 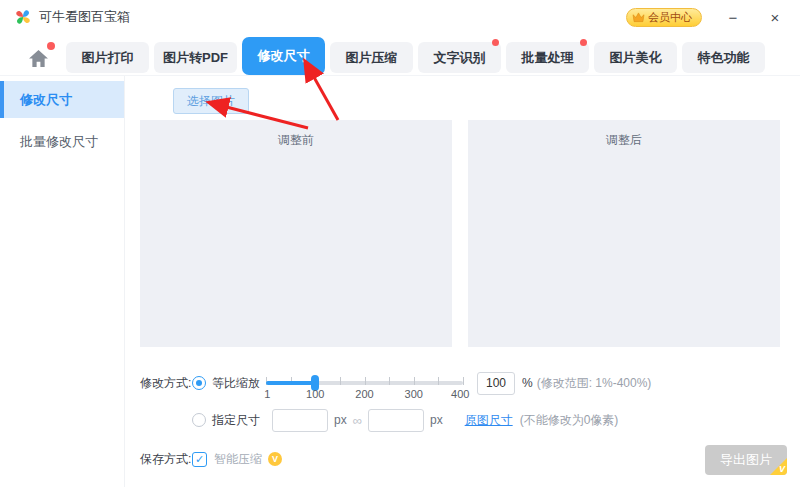 What do you see at coordinates (358, 420) in the screenshot?
I see `aspect-link-icon: ∞` at bounding box center [358, 420].